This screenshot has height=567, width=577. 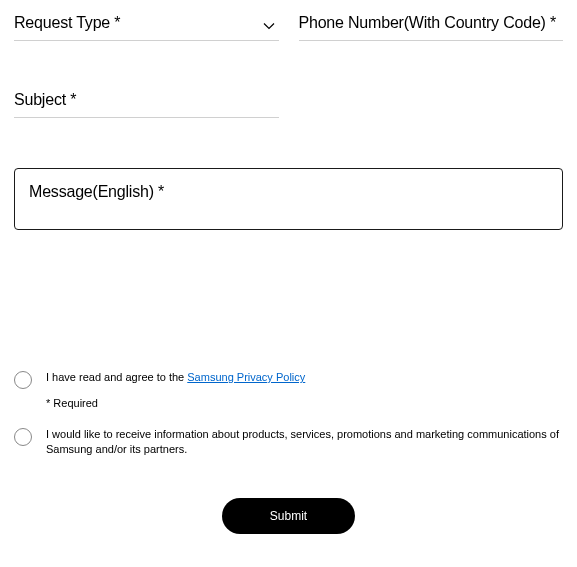 I want to click on submit-wrap: Submit, so click(x=288, y=516).